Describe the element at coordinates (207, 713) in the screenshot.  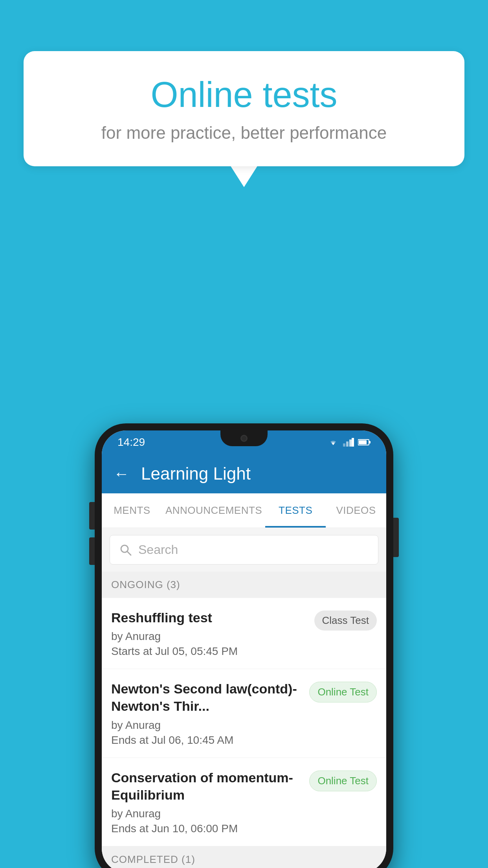
I see `test-info: Newton's Second law(contd)-Newton's Thir…` at that location.